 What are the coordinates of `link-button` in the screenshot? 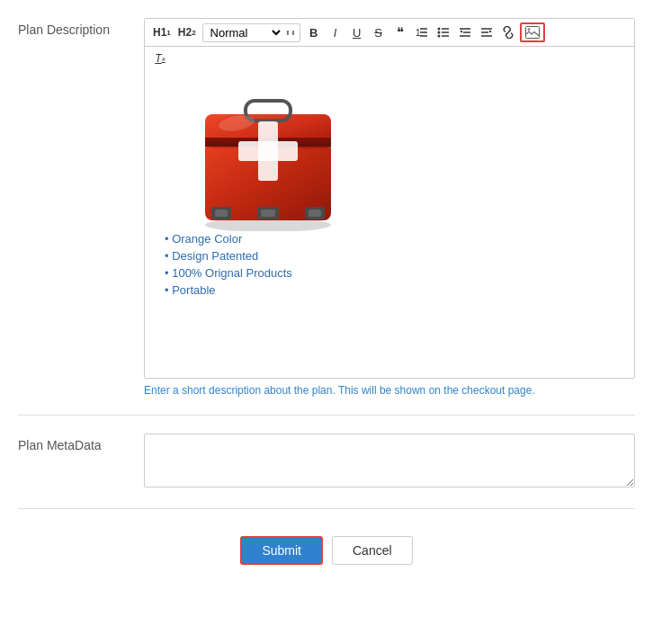 It's located at (508, 32).